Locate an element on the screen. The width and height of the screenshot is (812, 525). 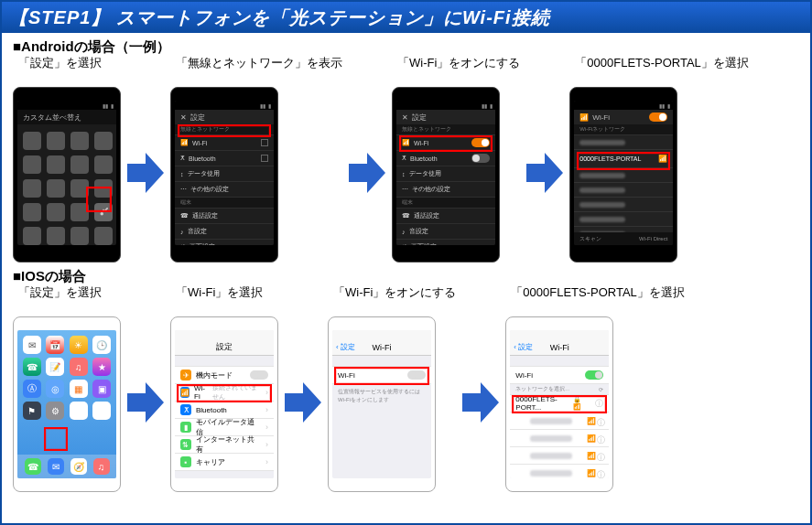
android-step1-caption: 「設定」を選択 is located at coordinates (57, 70).